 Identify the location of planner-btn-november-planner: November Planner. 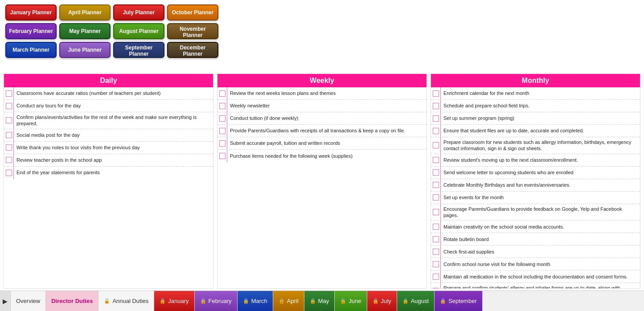
(193, 31).